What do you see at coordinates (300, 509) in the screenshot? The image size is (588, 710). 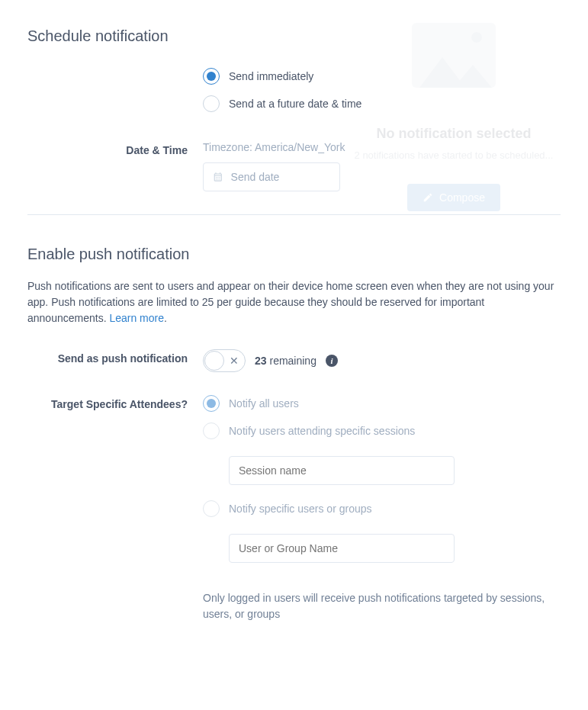 I see `radio-label: Notify specific users or groups` at bounding box center [300, 509].